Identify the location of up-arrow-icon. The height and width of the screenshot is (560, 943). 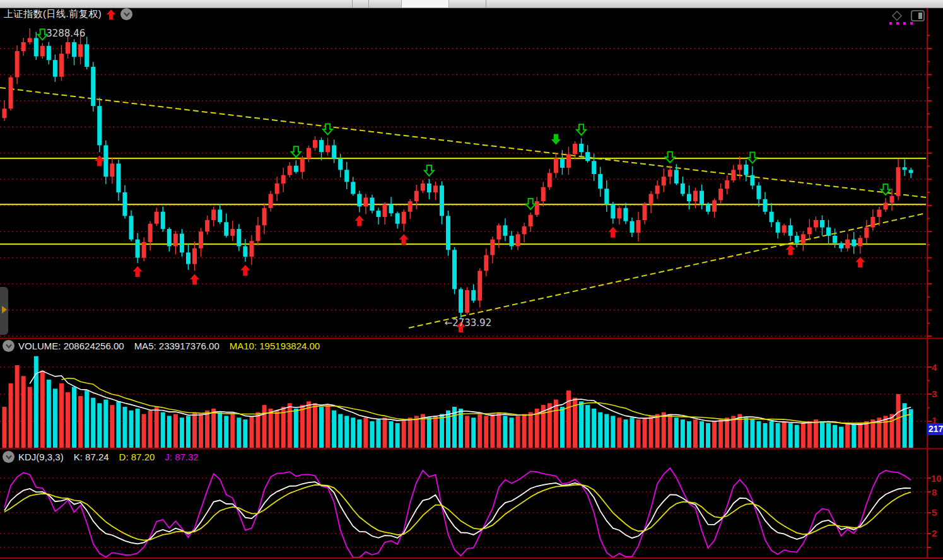
(111, 15).